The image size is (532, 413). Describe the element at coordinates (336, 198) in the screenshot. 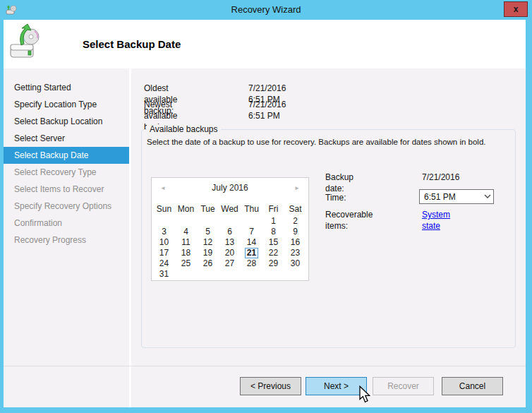

I see `time-label: Time:` at that location.